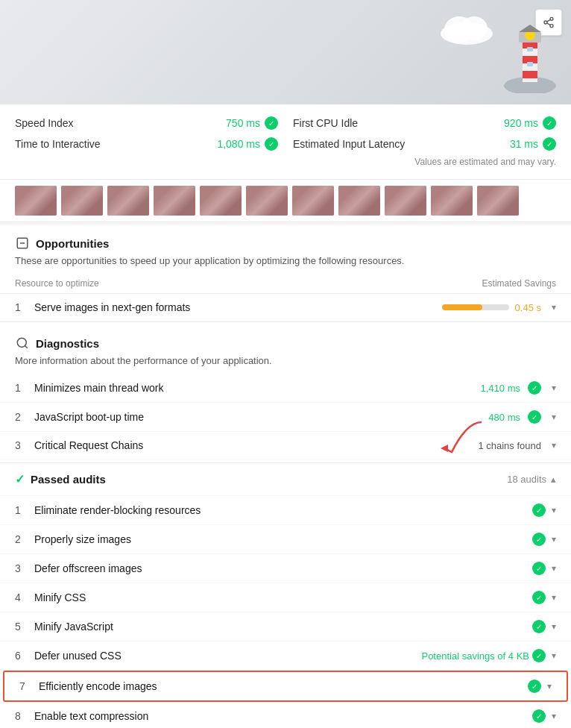  Describe the element at coordinates (553, 479) in the screenshot. I see `passed-audits-chevron: ▴` at that location.